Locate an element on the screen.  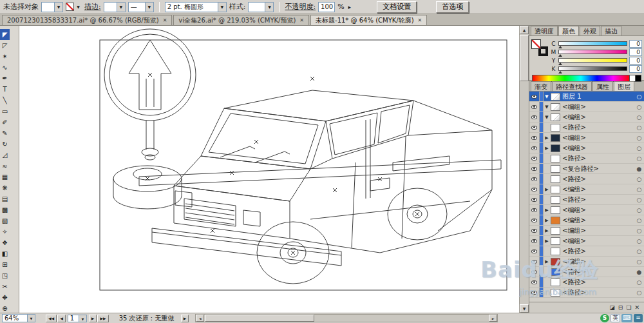
ime-menu-icon: ≡ is located at coordinates (638, 318).